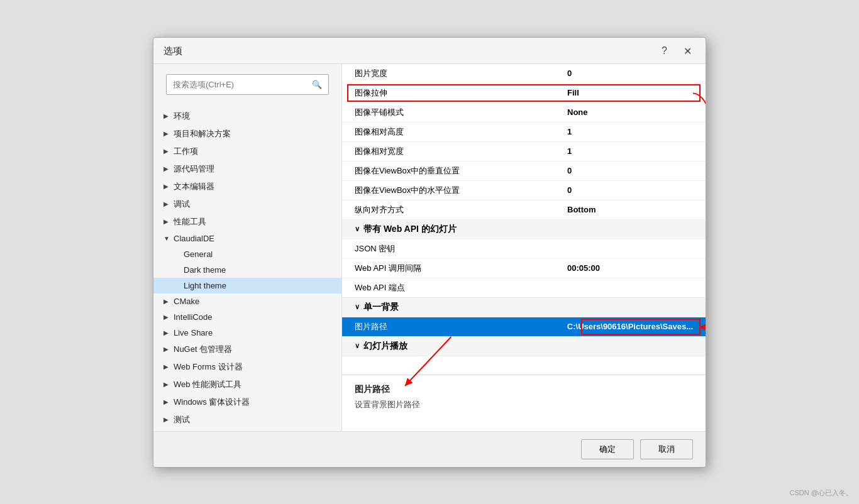  What do you see at coordinates (182, 204) in the screenshot?
I see `tree-item-label-debug: 调试` at bounding box center [182, 204].